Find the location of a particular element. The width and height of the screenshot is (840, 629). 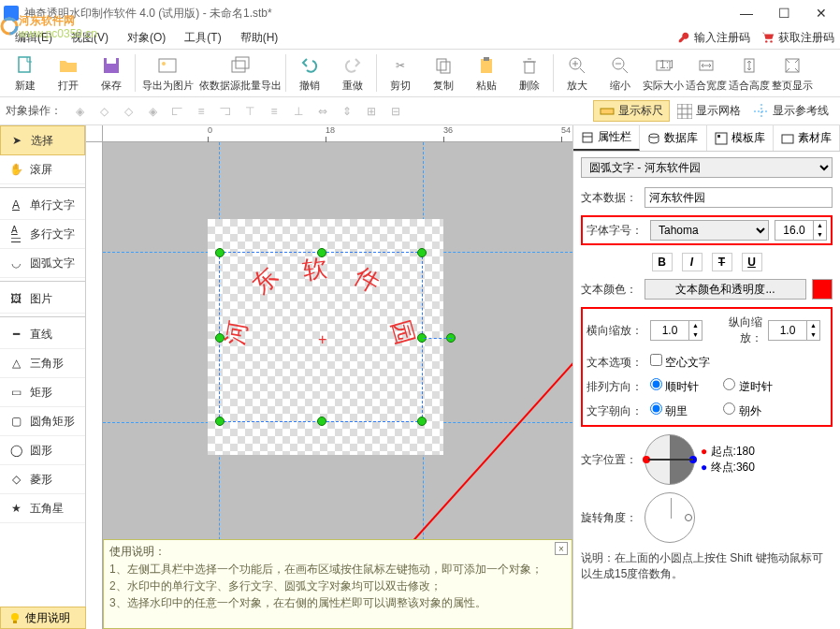

layer-up-icon: ◇ is located at coordinates (104, 111).